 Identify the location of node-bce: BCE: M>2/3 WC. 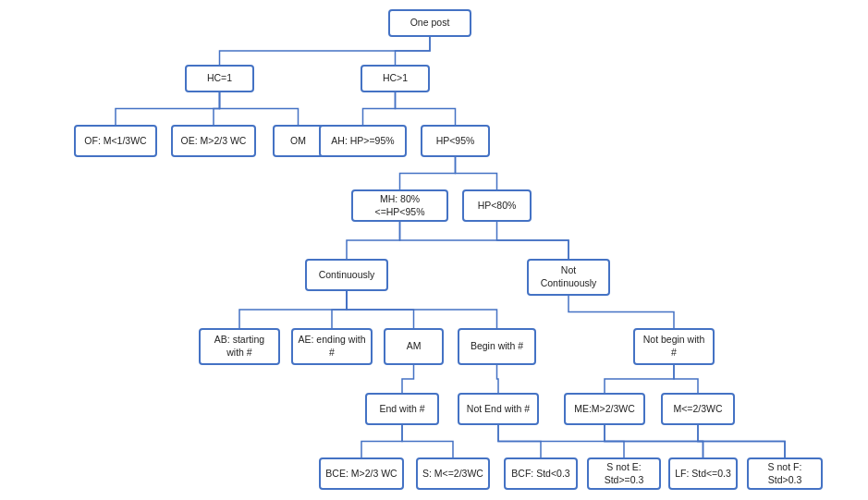
(361, 473).